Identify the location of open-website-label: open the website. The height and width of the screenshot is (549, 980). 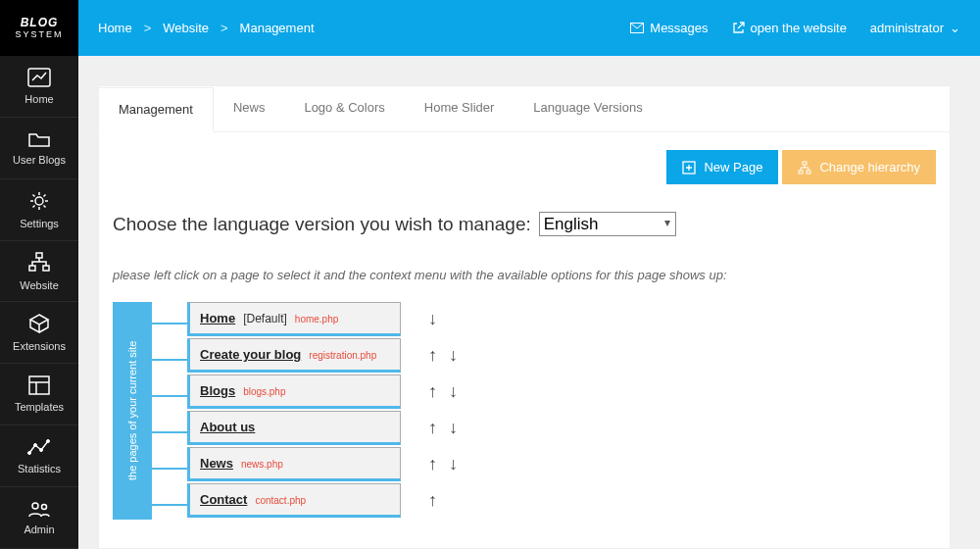
(799, 27).